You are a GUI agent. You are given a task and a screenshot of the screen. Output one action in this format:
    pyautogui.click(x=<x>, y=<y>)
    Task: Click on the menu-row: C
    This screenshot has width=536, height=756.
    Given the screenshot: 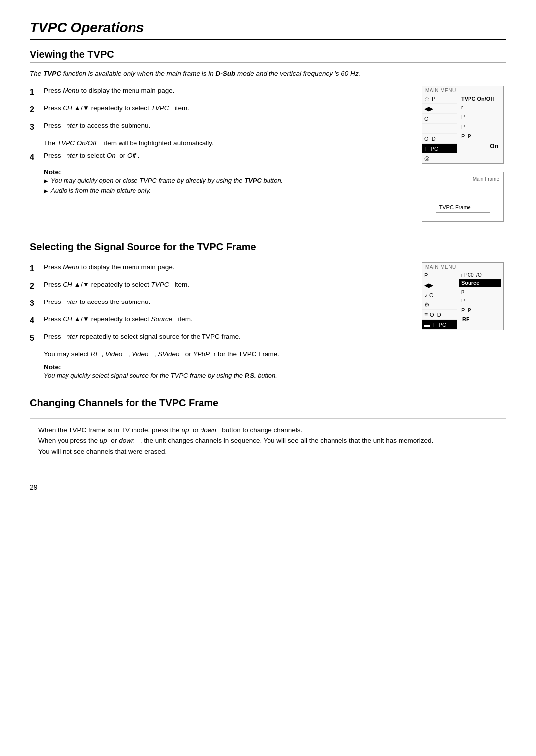 What is the action you would take?
    pyautogui.click(x=440, y=119)
    